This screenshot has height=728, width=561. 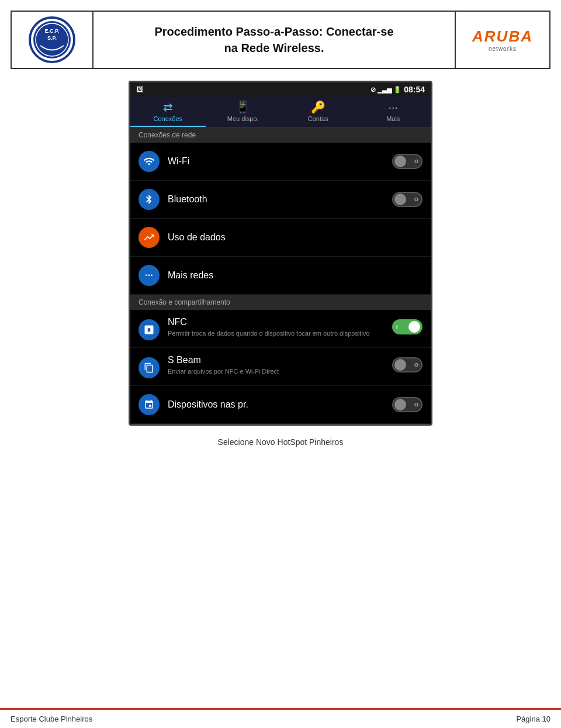 I want to click on mais-redes-text: Mais redes, so click(x=295, y=275).